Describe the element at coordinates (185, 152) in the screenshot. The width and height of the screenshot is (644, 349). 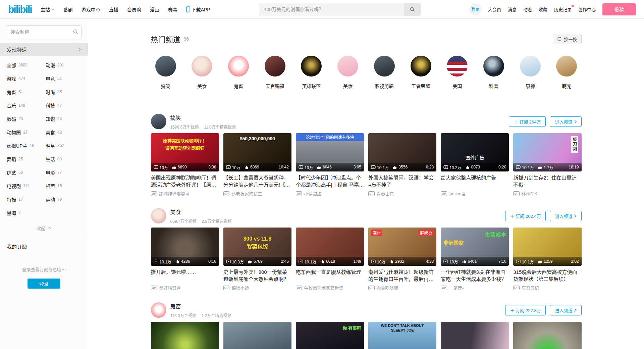
I see `video-thumbnail: 原神美国联动咖啡厅！ 调酒互动获外网疯狂 10万 6890 3:38` at that location.